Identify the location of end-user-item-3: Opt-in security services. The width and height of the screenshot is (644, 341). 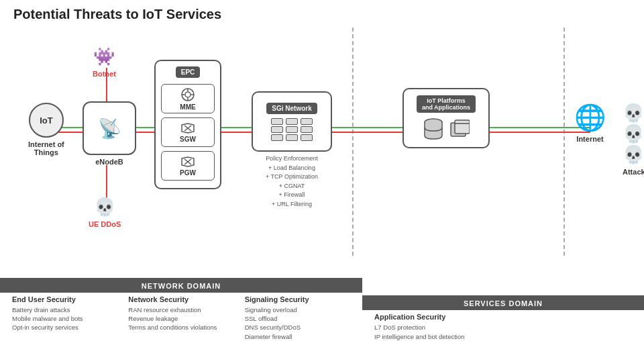
(64, 328).